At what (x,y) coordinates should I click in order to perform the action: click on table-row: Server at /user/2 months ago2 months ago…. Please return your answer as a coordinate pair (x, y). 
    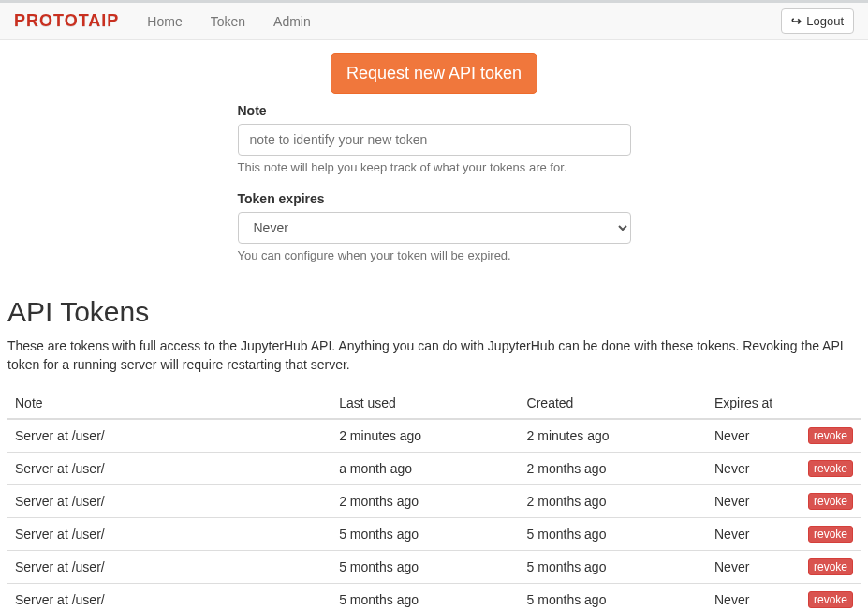
    Looking at the image, I should click on (434, 500).